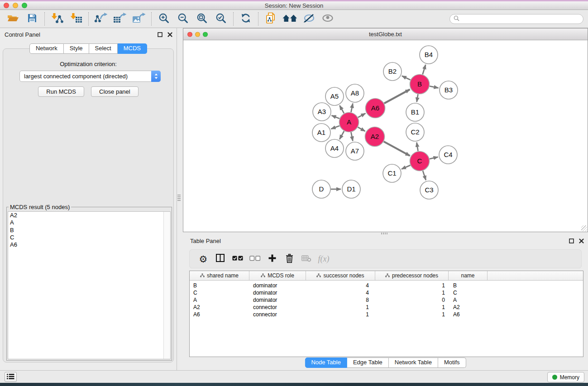  What do you see at coordinates (326, 363) in the screenshot?
I see `tab-node-table: Node Table` at bounding box center [326, 363].